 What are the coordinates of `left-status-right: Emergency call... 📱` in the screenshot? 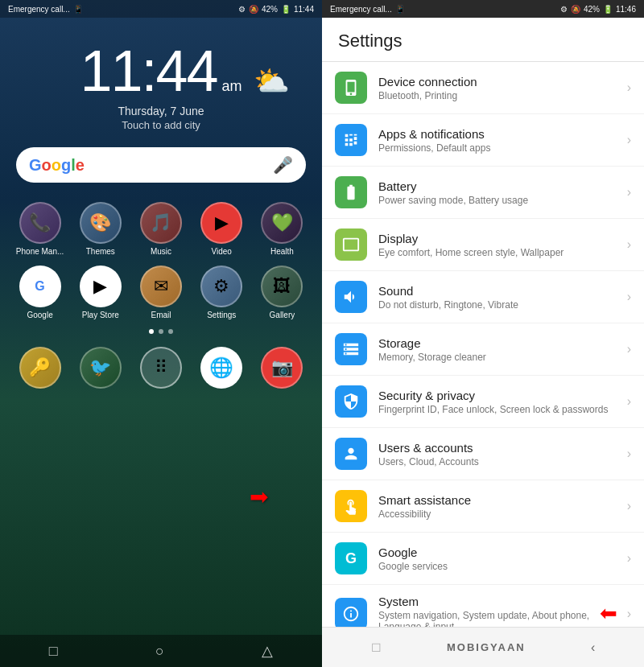 It's located at (367, 10).